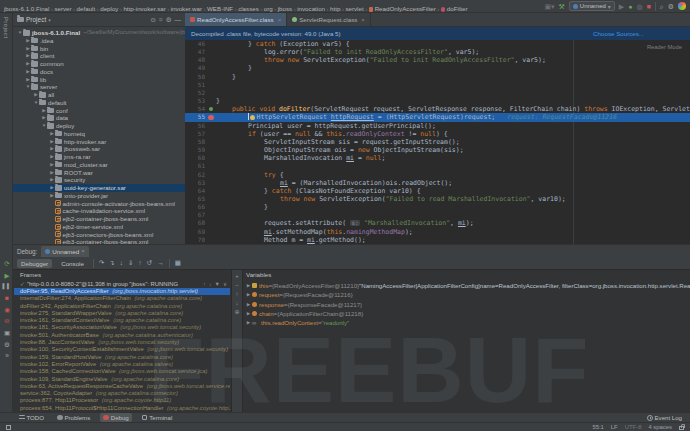  Describe the element at coordinates (122, 336) in the screenshot. I see `stack-frame-row: invoke:501, AuthenticatorBase (org.apach…` at that location.